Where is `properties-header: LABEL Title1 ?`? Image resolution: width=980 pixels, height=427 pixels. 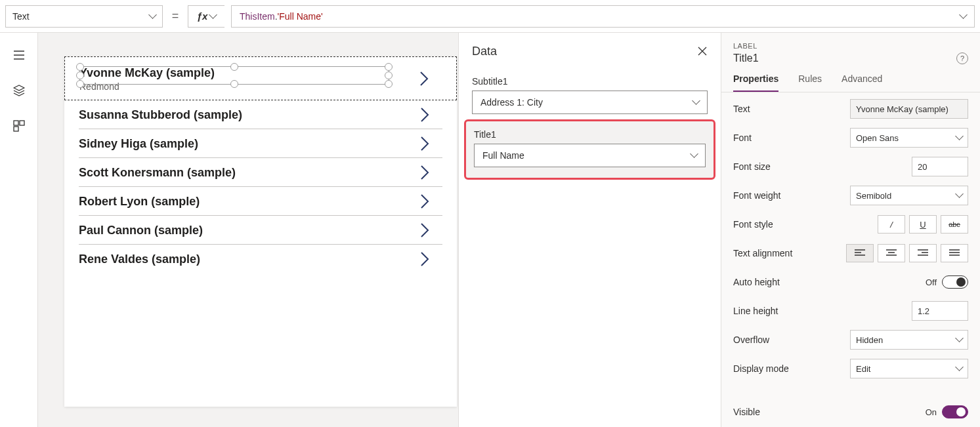
properties-header: LABEL Title1 ? is located at coordinates (851, 49).